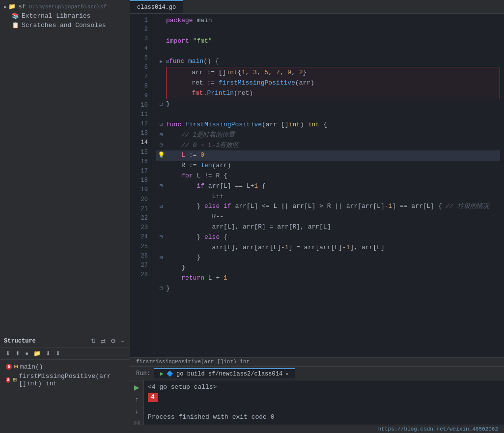  I want to click on ln-28: 28, so click(140, 275).